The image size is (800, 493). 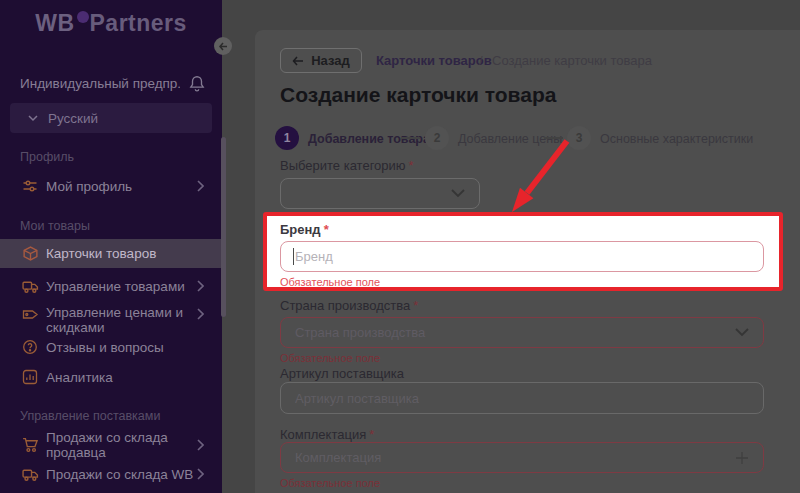 I want to click on sidebar-item-goods-management: Управление товарами, so click(x=111, y=286).